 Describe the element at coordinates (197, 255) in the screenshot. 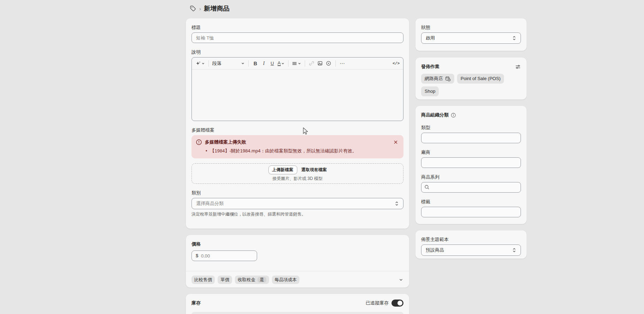

I see `currency-prefix: $` at that location.